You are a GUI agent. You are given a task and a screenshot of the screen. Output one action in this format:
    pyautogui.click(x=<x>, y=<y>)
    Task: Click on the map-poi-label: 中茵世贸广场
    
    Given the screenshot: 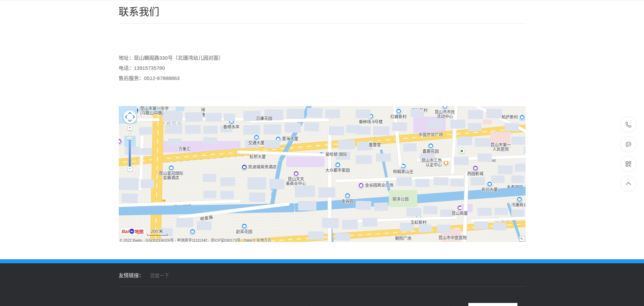 What is the action you would take?
    pyautogui.click(x=431, y=135)
    